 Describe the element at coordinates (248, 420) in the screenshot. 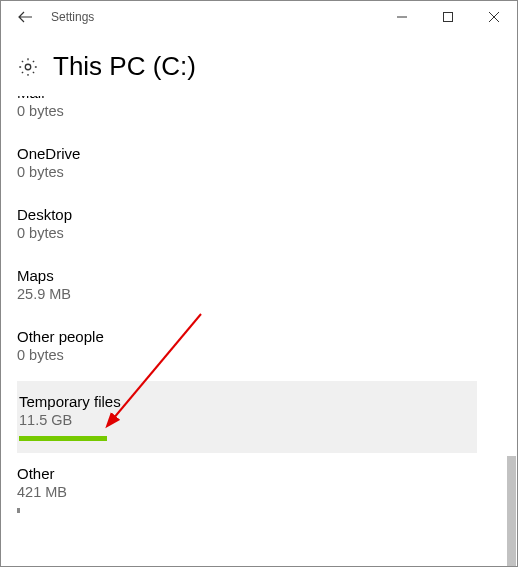

I see `item-size: 11.5 GB` at that location.